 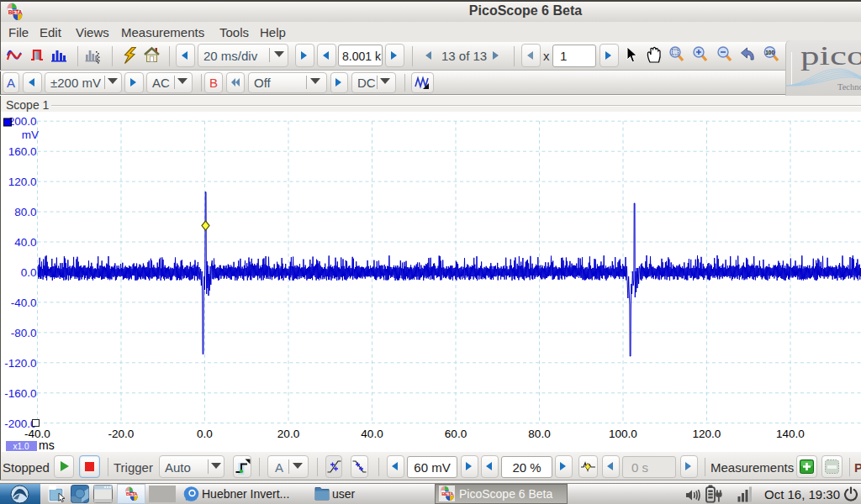 I want to click on svg-text: 60.0, so click(x=456, y=433).